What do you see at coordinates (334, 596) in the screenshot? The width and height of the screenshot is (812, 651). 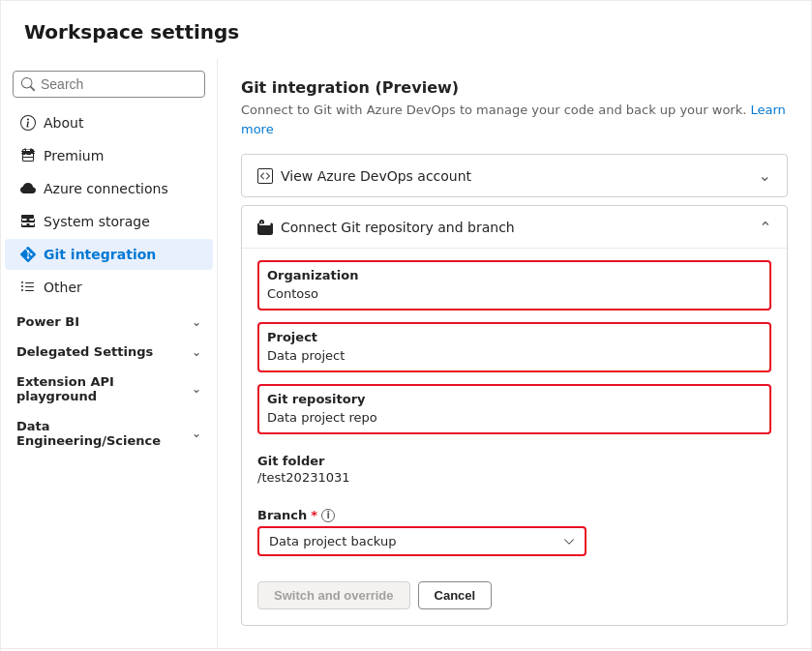 I see `switch-override-button: Switch and override` at bounding box center [334, 596].